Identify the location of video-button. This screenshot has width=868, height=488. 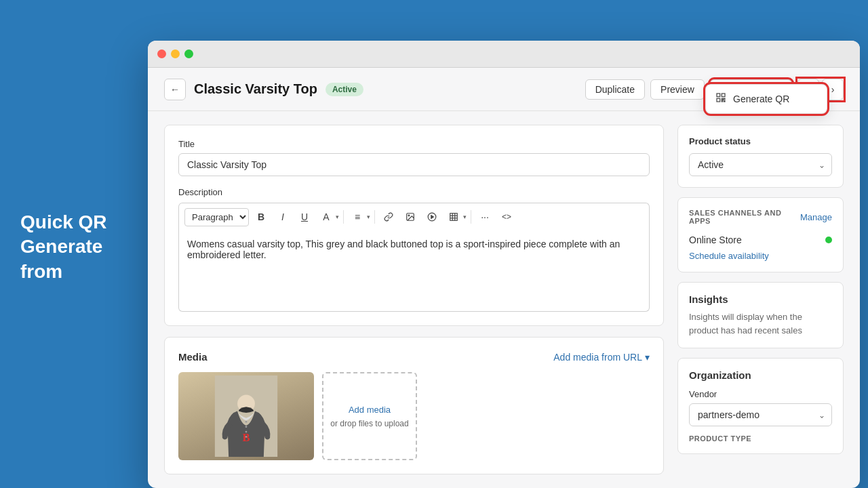
(432, 217).